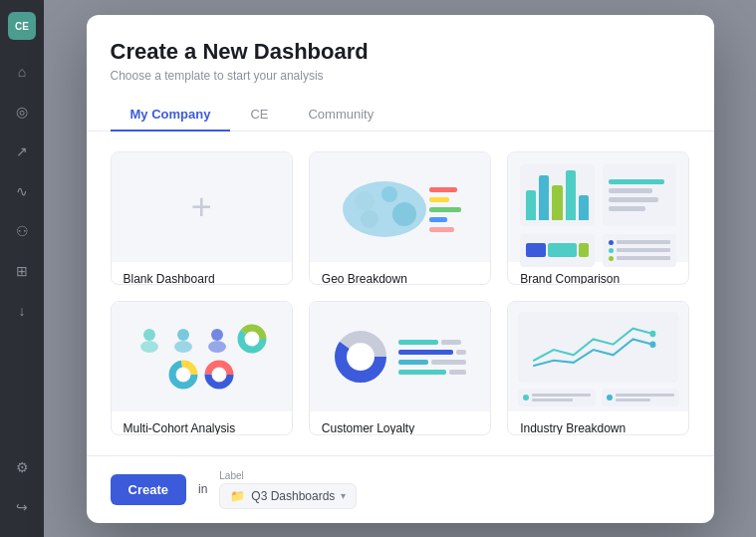  What do you see at coordinates (400, 274) in the screenshot?
I see `template-geo-label: Geo Breakdown` at bounding box center [400, 274].